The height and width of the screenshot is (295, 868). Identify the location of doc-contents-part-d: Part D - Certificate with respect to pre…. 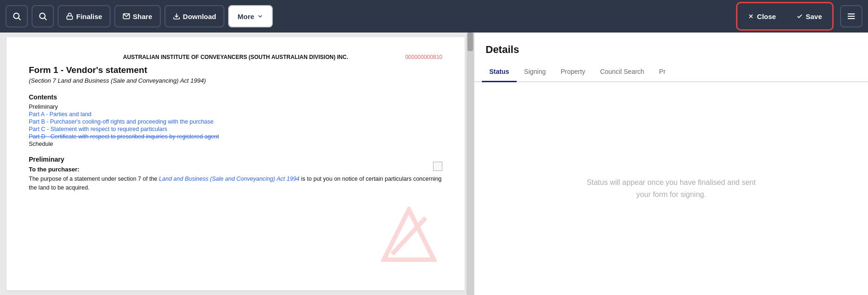
(236, 137).